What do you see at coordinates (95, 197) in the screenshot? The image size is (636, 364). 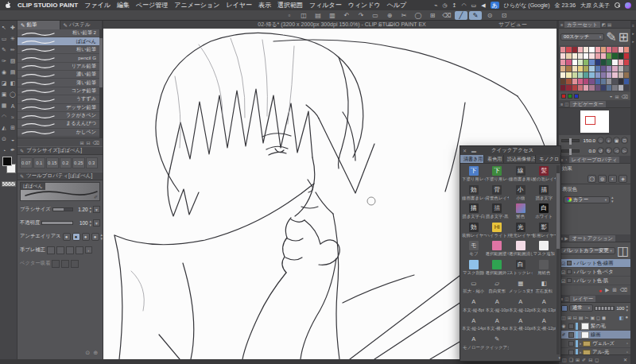 I see `lock-icon: ✐` at bounding box center [95, 197].